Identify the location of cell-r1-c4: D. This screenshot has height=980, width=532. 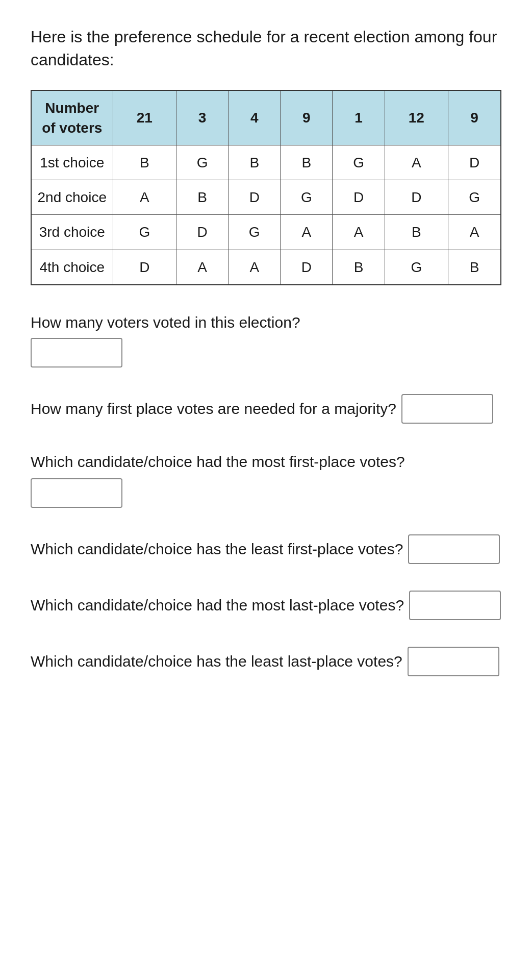
(359, 198).